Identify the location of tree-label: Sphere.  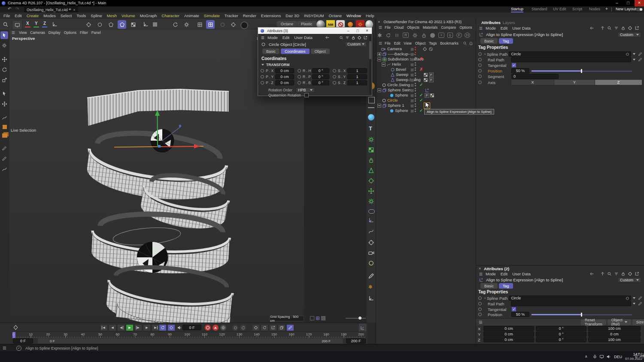
(402, 95).